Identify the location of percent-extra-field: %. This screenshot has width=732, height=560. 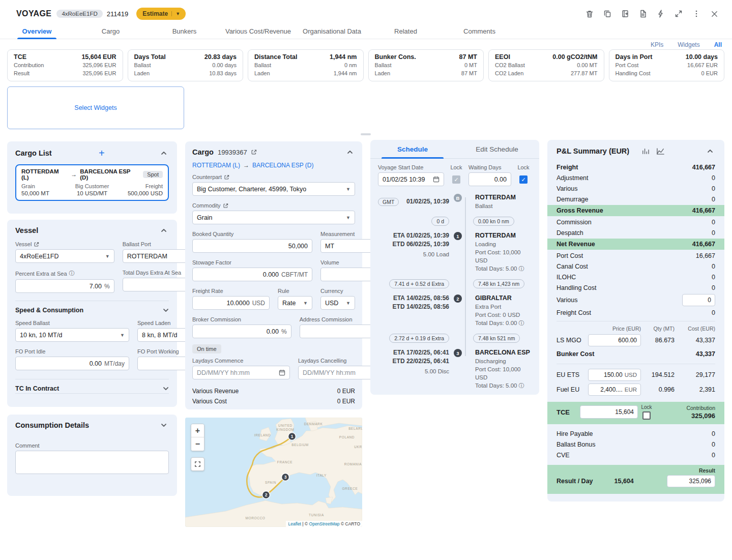
(65, 286).